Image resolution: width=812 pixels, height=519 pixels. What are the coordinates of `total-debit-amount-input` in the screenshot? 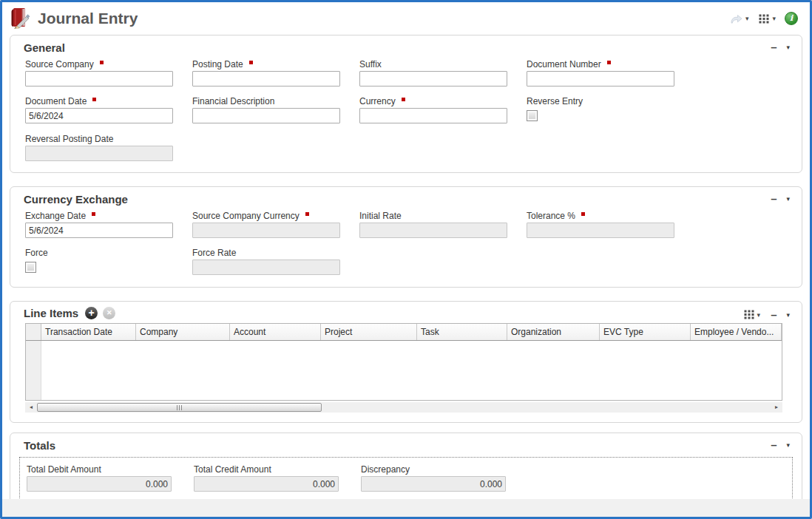 It's located at (99, 484).